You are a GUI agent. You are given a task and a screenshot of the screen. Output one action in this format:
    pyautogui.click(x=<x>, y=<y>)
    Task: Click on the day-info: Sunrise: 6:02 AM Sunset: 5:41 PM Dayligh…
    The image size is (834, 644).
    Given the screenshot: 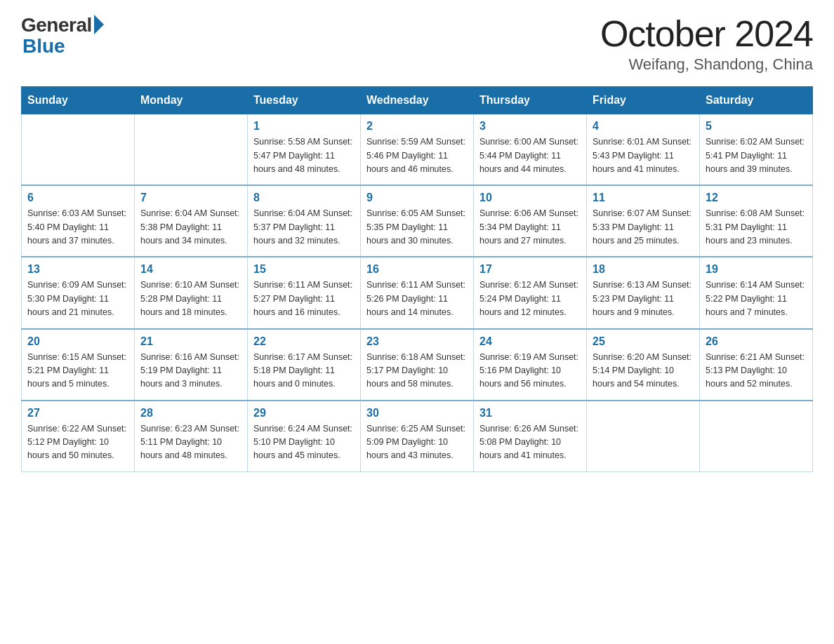 What is the action you would take?
    pyautogui.click(x=756, y=156)
    